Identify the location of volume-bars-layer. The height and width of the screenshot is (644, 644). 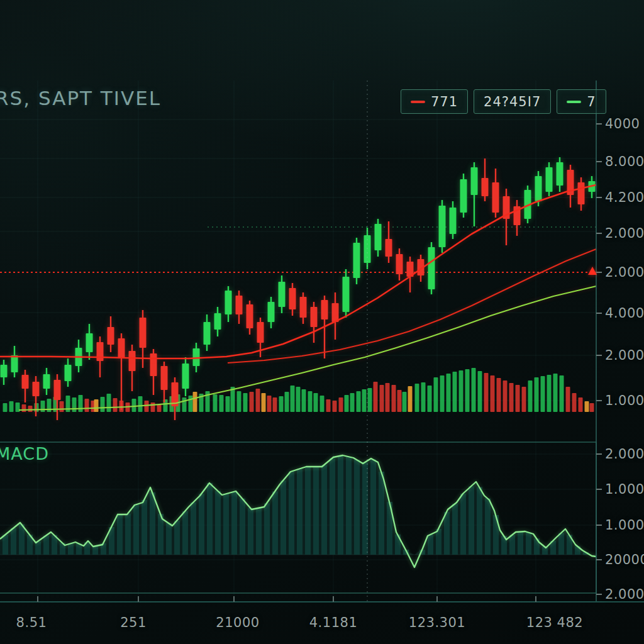
(299, 390).